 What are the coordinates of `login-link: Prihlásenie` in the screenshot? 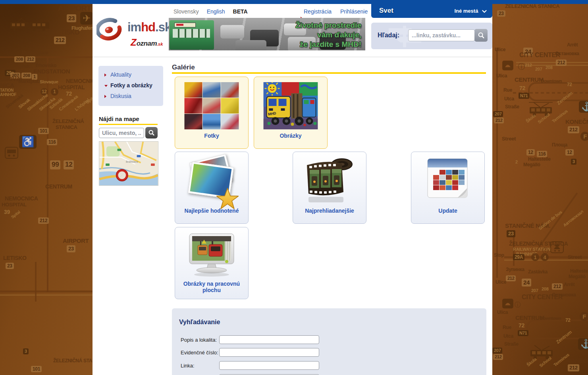 It's located at (354, 12).